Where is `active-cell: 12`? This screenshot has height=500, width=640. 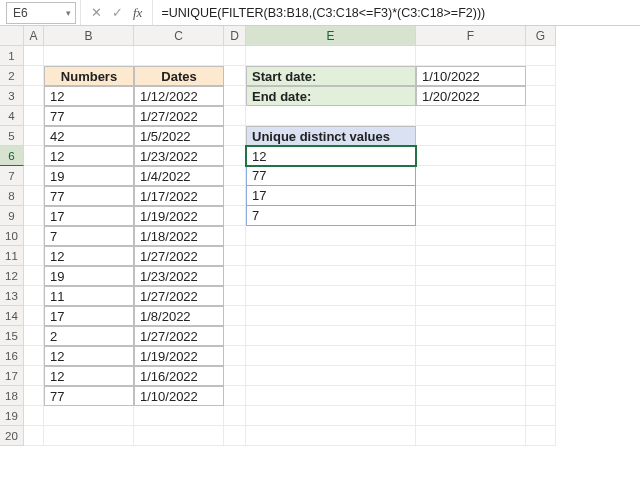
active-cell: 12 is located at coordinates (331, 156).